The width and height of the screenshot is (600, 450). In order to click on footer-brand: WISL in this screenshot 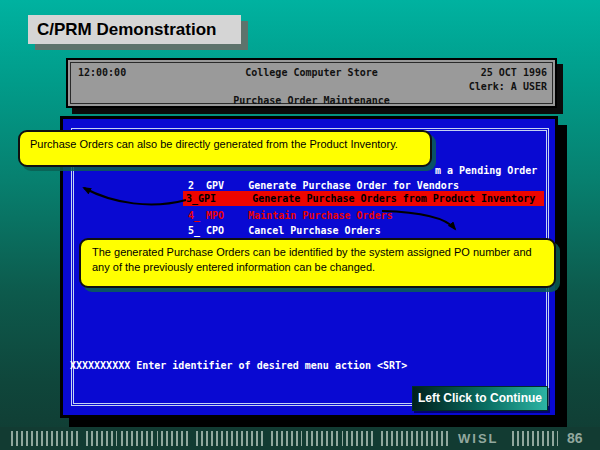, I will do `click(478, 438)`.